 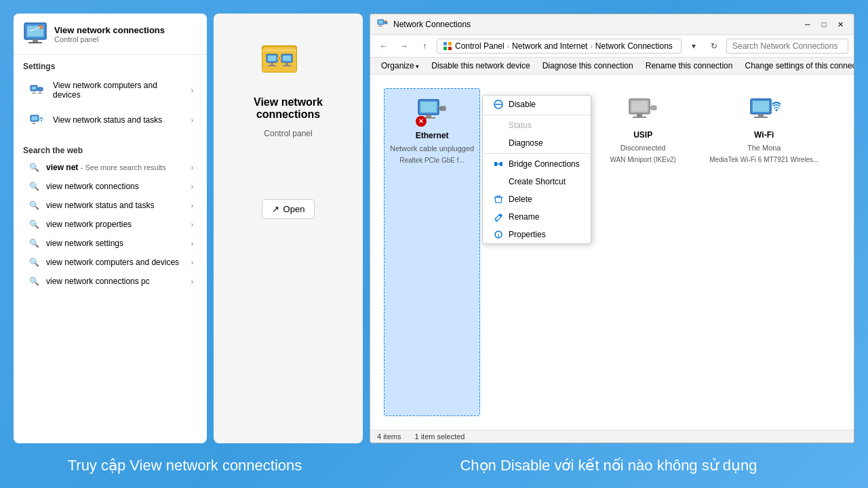 I want to click on change-settings-button: Change settings of this connection, so click(x=797, y=66).